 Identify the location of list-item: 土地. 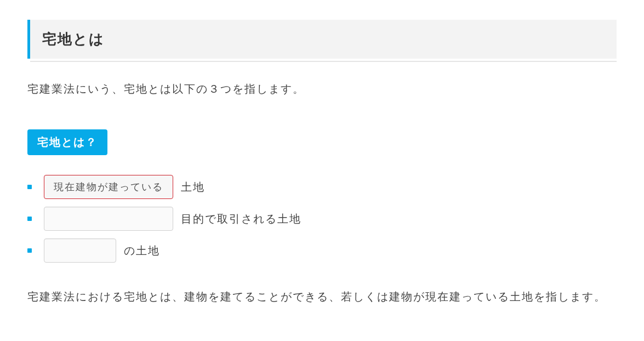
(322, 187).